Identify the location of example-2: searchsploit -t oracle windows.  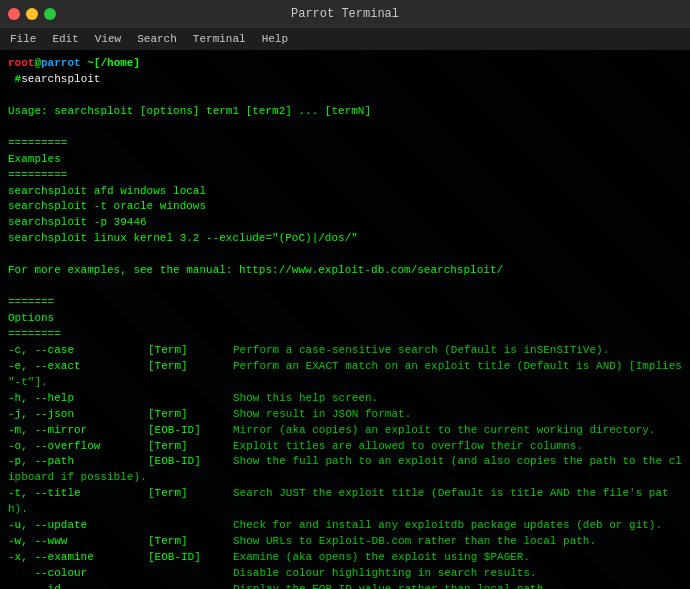
(345, 207).